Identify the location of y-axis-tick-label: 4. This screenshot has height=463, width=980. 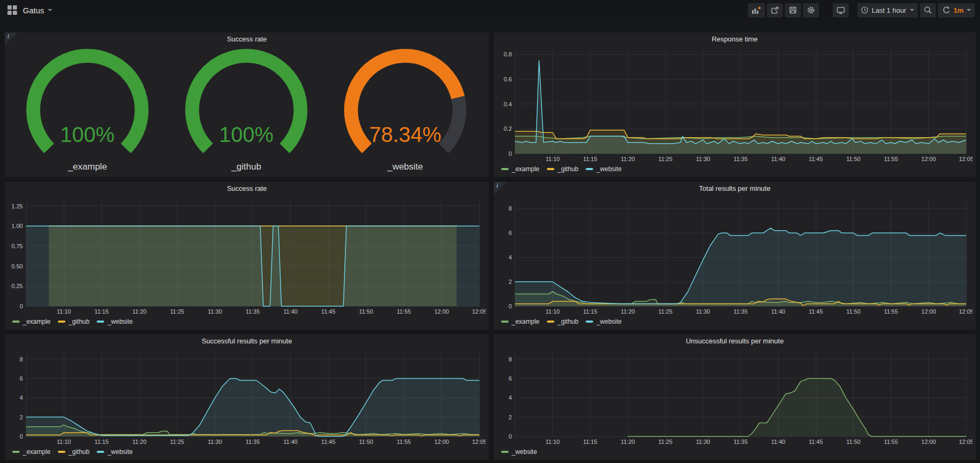
(510, 257).